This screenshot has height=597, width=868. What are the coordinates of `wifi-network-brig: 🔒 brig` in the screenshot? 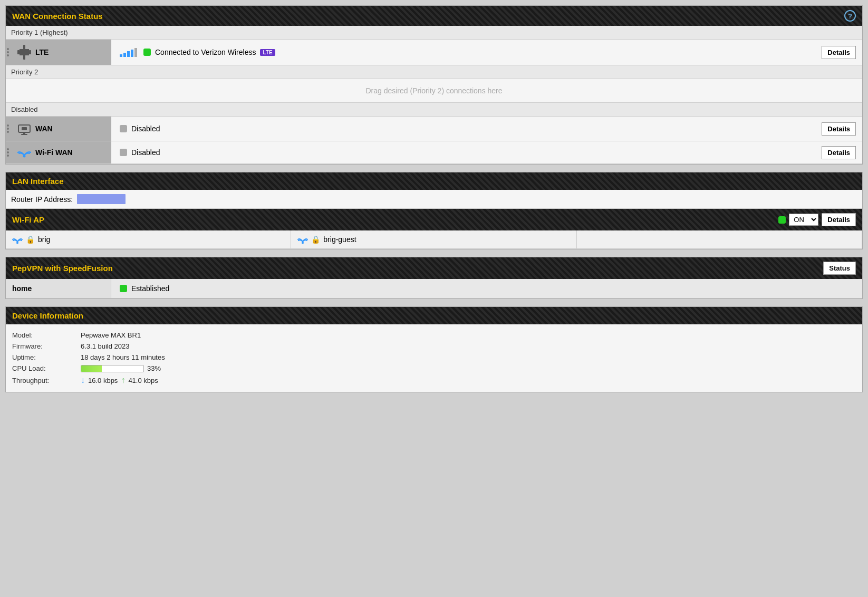 It's located at (149, 239).